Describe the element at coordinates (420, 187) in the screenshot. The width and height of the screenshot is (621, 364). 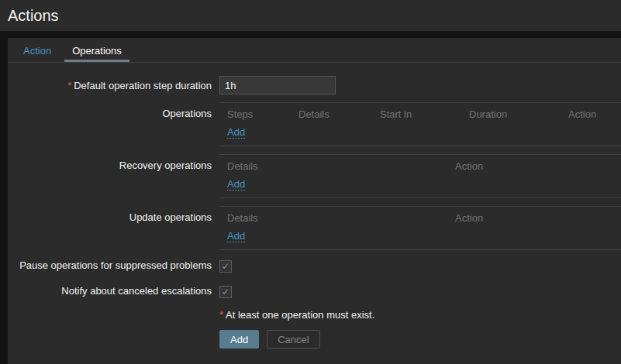
I see `recovery-add-row: Add` at that location.